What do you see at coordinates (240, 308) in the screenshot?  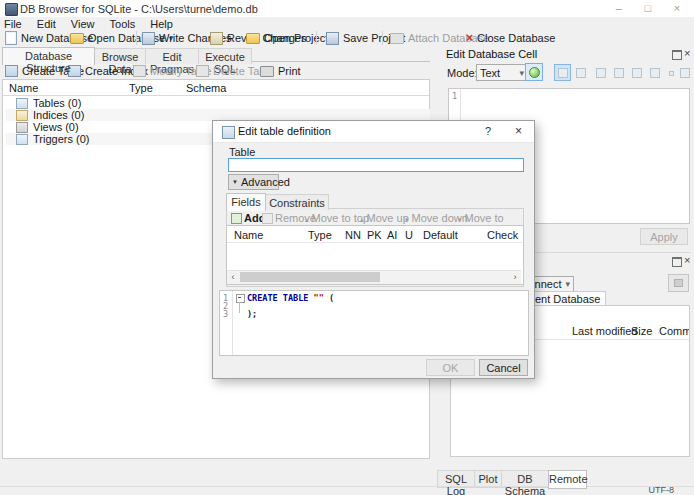 I see `fold-line` at bounding box center [240, 308].